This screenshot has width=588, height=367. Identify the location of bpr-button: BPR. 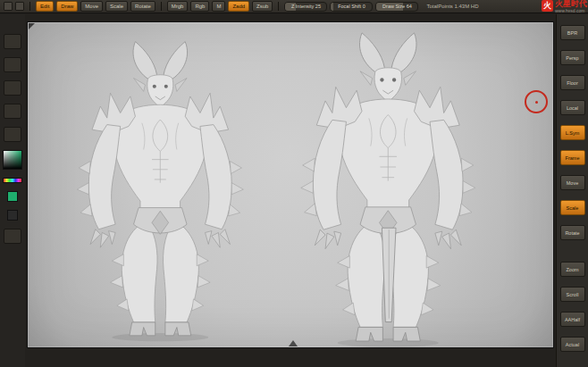
(573, 32).